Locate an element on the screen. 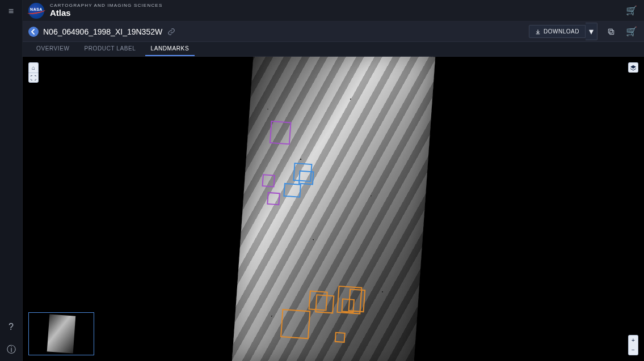 This screenshot has width=644, height=361. layers-button is located at coordinates (633, 67).